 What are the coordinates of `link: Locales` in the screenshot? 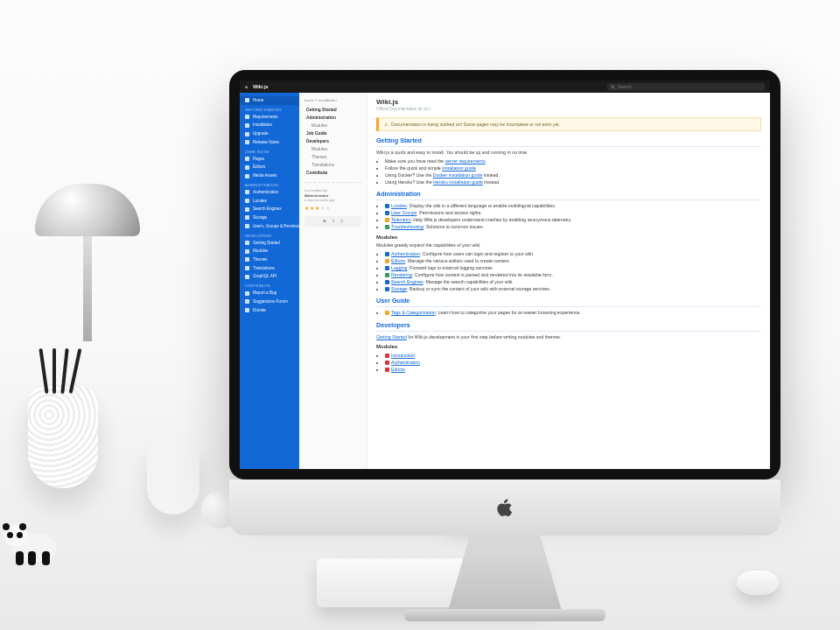 It's located at (399, 206).